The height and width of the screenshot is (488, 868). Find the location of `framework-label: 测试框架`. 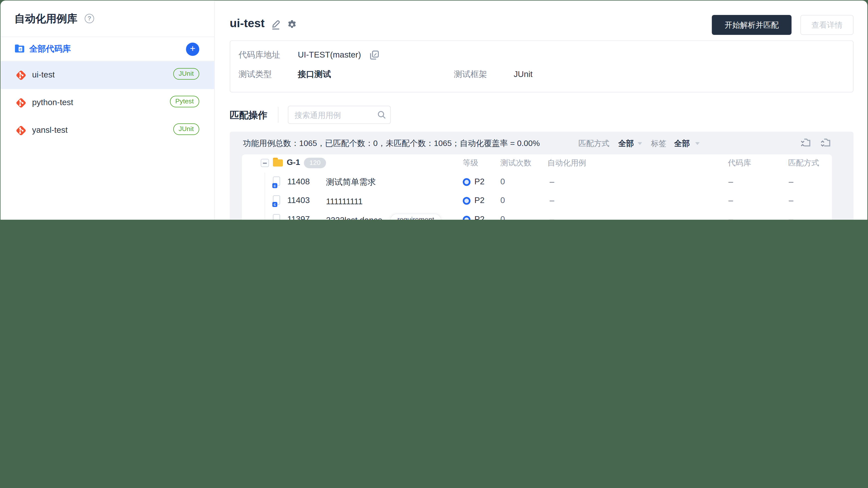

framework-label: 测试框架 is located at coordinates (470, 75).